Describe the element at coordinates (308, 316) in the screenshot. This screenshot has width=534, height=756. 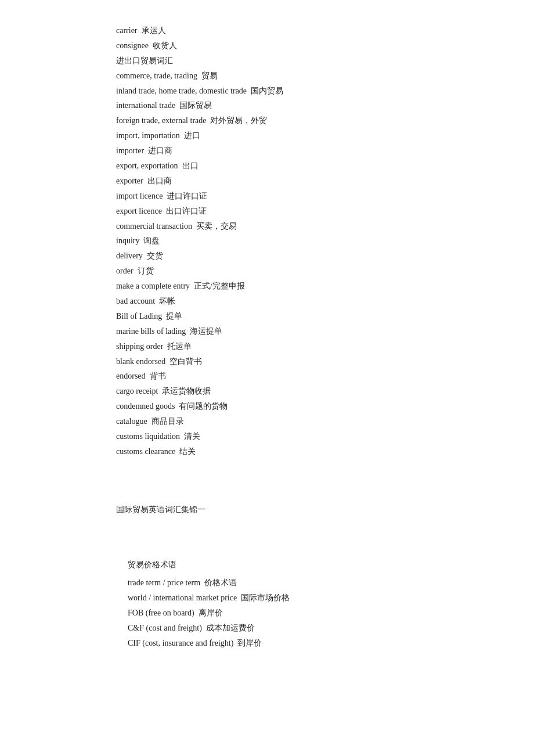
I see `top-line-19: Bill of Lading 提单` at that location.